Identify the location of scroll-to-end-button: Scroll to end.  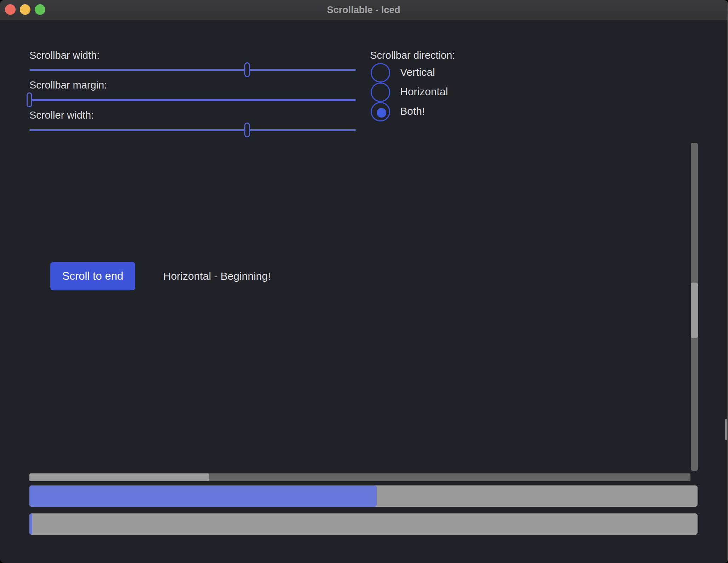
(93, 276).